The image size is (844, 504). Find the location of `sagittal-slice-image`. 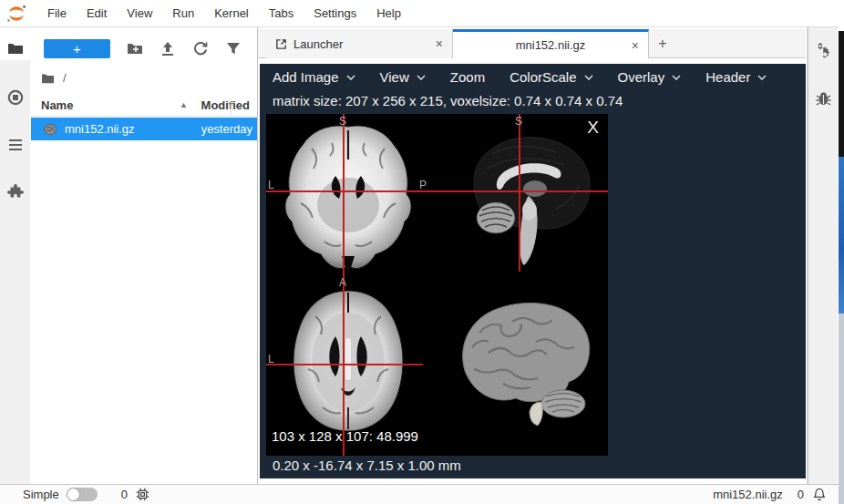

sagittal-slice-image is located at coordinates (523, 201).